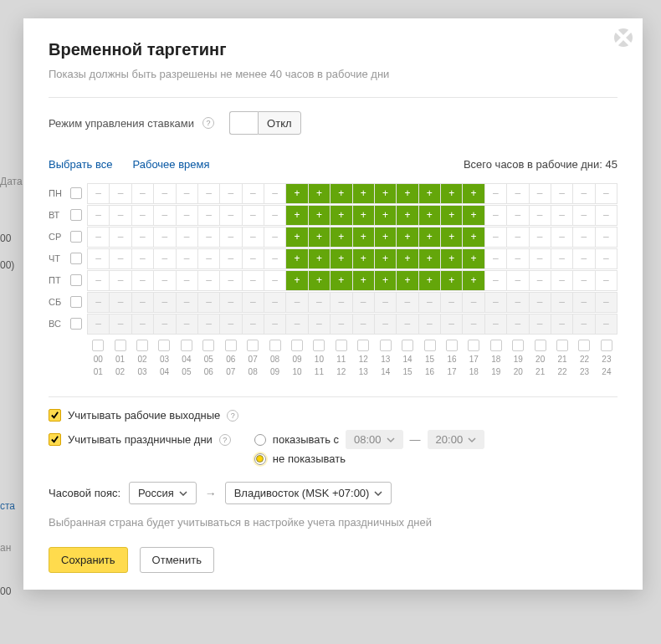 The image size is (661, 644). I want to click on cancel-button: Отменить, so click(177, 560).